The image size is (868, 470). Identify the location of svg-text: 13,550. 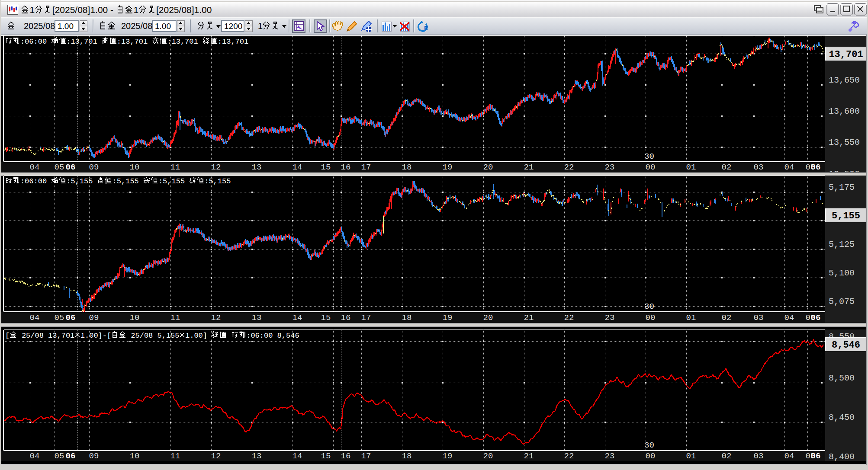
(844, 143).